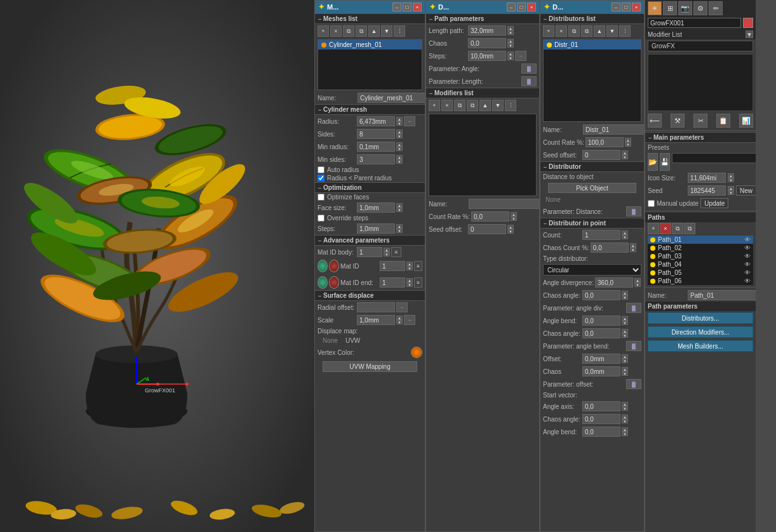  What do you see at coordinates (625, 319) in the screenshot?
I see `angle-bend-up: ▲` at bounding box center [625, 319].